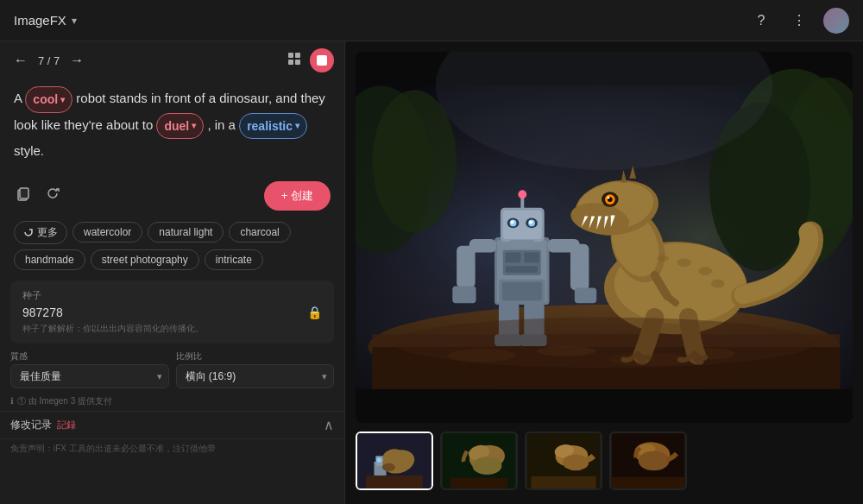  I want to click on refresh-button, so click(53, 195).